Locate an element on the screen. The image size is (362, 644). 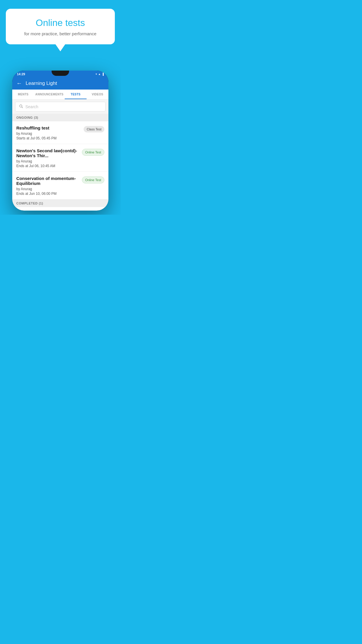
phone-mockup: 14:29 ▾ ▲ ▐ ← Learning Light MENTS ANNOU… is located at coordinates (60, 141).